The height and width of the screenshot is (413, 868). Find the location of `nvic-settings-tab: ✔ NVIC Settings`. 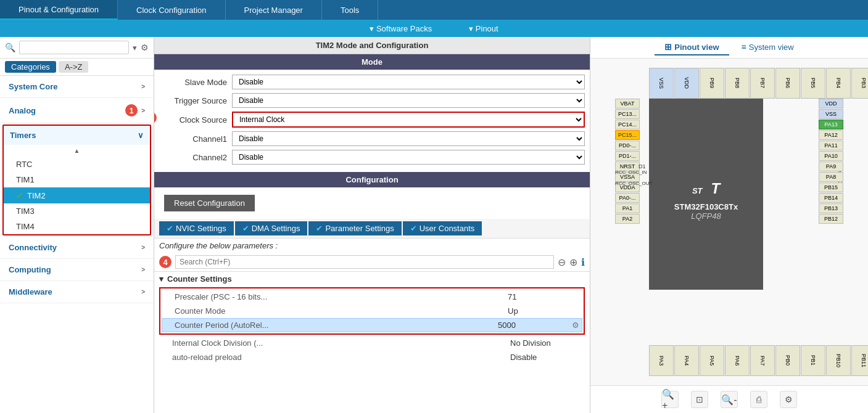

nvic-settings-tab: ✔ NVIC Settings is located at coordinates (196, 228).